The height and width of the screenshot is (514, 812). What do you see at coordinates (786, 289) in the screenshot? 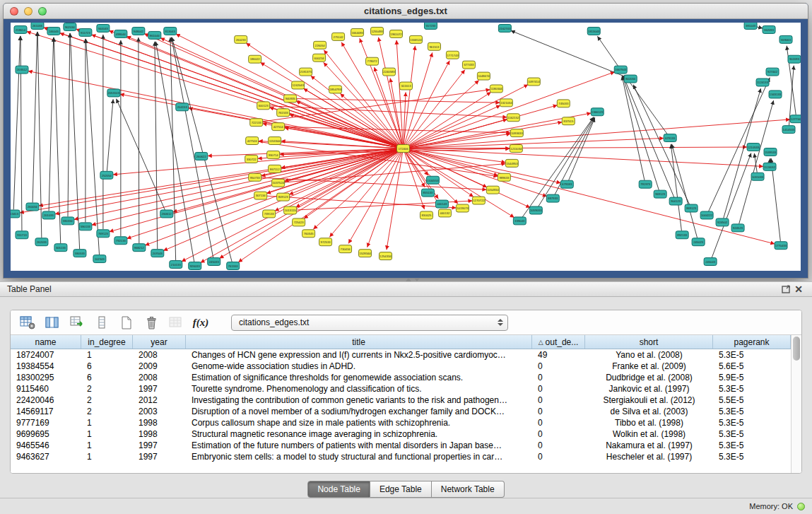
I see `float-panel-button` at bounding box center [786, 289].